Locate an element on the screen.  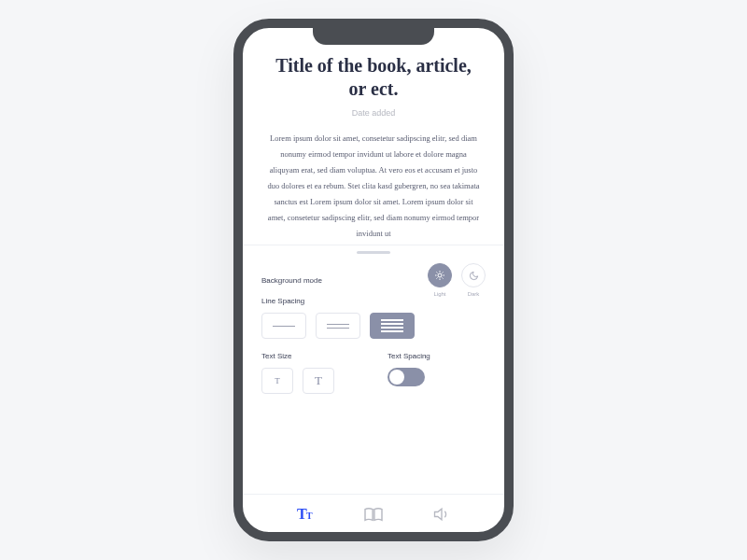
background-mode-light: Light is located at coordinates (440, 280).